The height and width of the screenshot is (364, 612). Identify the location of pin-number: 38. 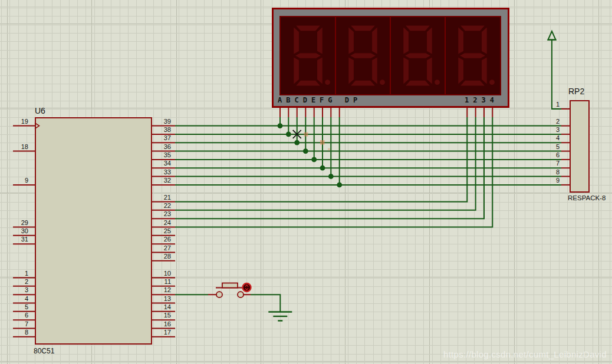
(162, 130).